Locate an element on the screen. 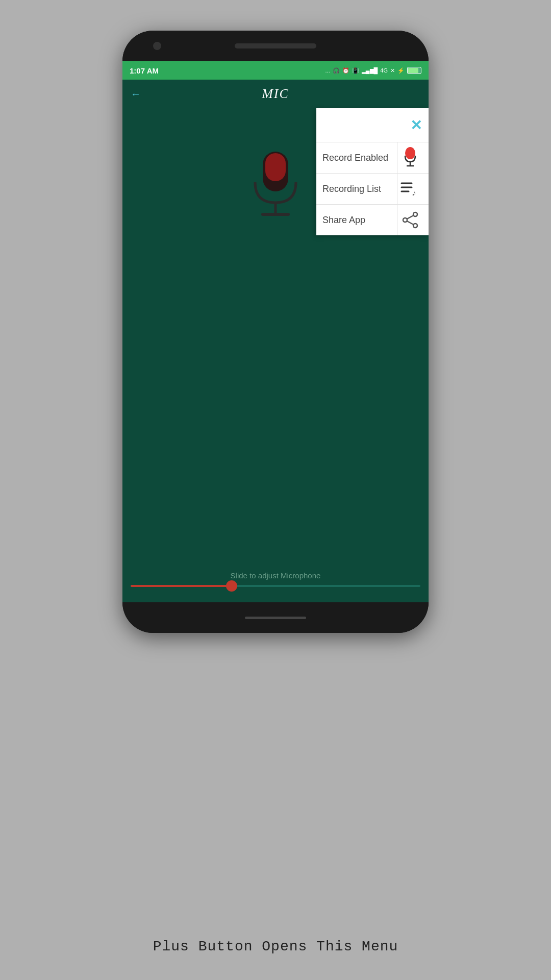 The image size is (551, 980). close-menu-icon-wrap: ✕ is located at coordinates (416, 125).